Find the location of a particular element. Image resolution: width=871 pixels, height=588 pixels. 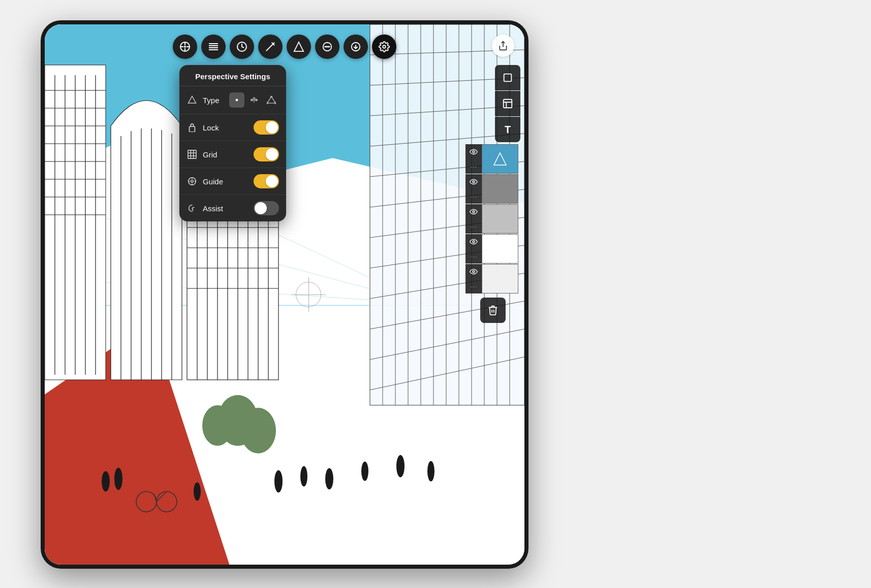

erase-button is located at coordinates (327, 47).